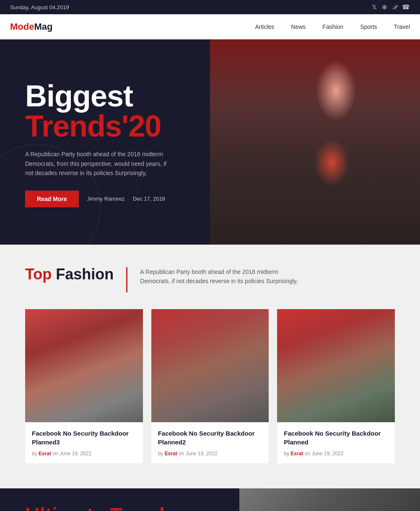 This screenshot has height=511, width=420. Describe the element at coordinates (329, 500) in the screenshot. I see `bottom-right-image` at that location.